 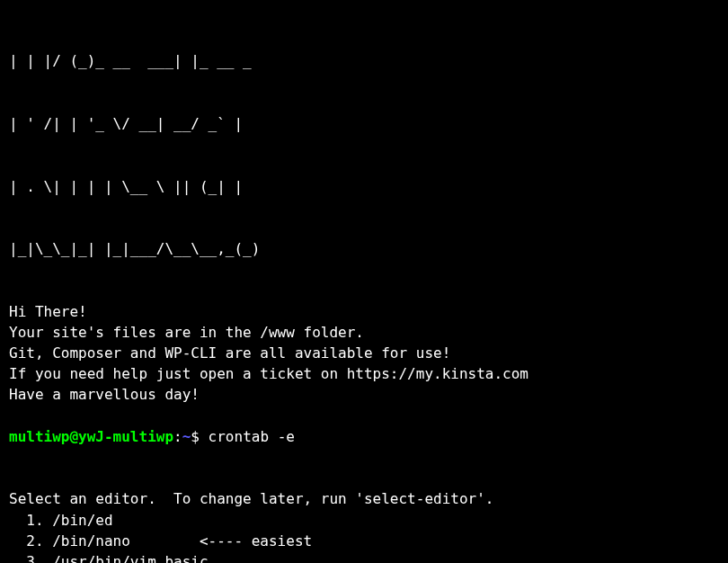 What do you see at coordinates (187, 437) in the screenshot?
I see `prompt-cwd: ~` at bounding box center [187, 437].